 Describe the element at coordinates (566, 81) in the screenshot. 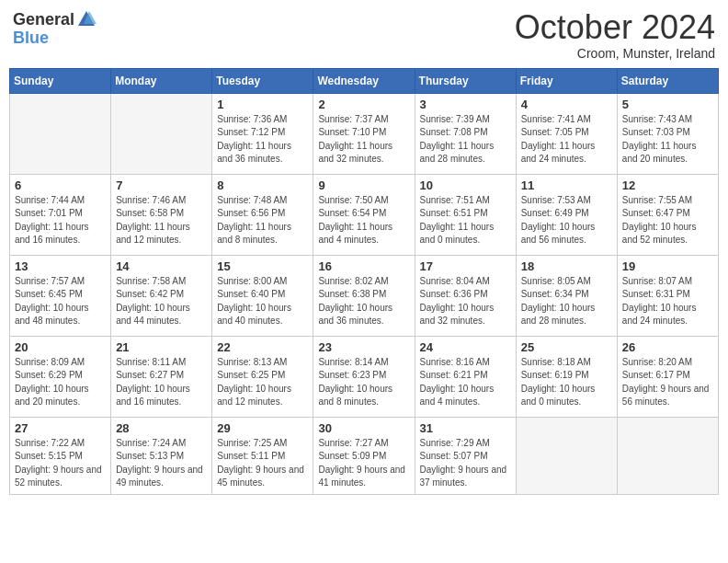

I see `day-header-friday: Friday` at that location.